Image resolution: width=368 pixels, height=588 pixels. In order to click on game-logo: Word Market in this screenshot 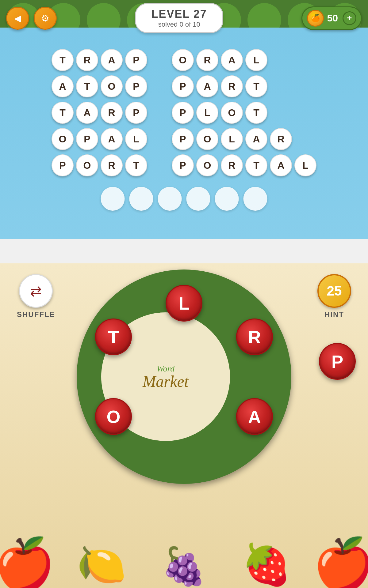, I will do `click(166, 377)`.